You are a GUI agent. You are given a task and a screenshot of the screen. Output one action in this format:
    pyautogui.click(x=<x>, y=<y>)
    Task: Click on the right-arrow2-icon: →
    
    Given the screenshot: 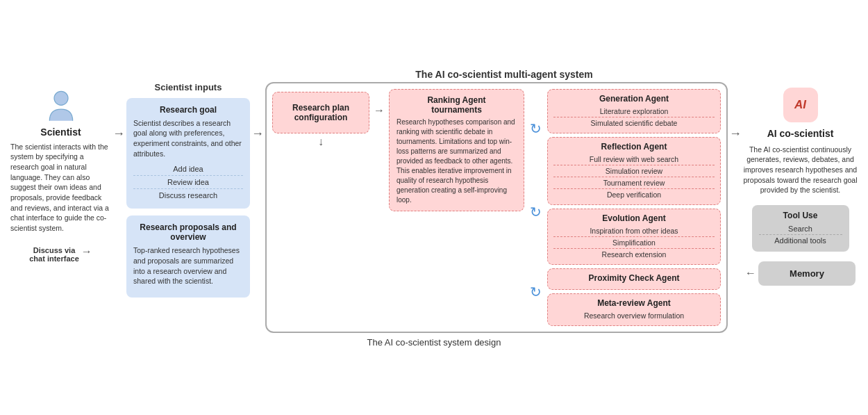 What is the action you would take?
    pyautogui.click(x=258, y=133)
    